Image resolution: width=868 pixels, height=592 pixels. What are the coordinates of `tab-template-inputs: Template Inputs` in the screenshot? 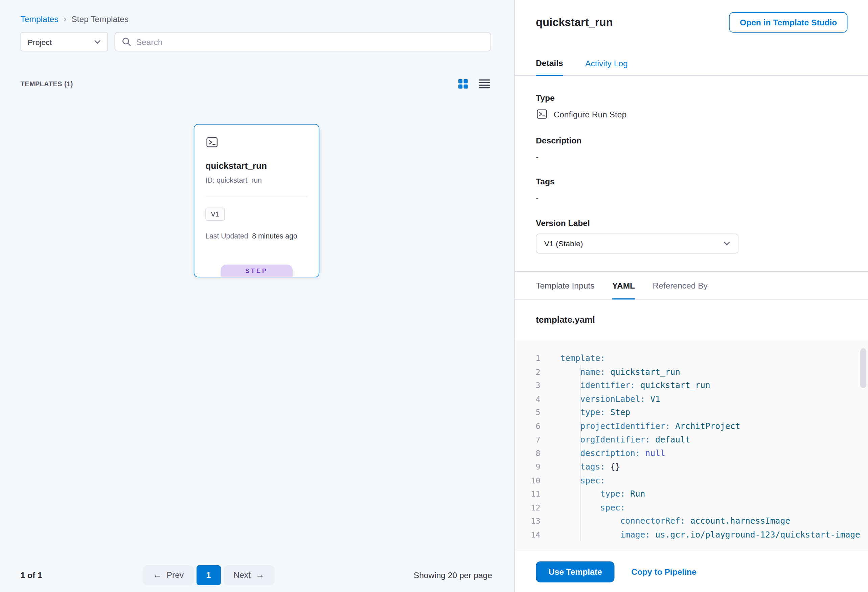 It's located at (565, 285).